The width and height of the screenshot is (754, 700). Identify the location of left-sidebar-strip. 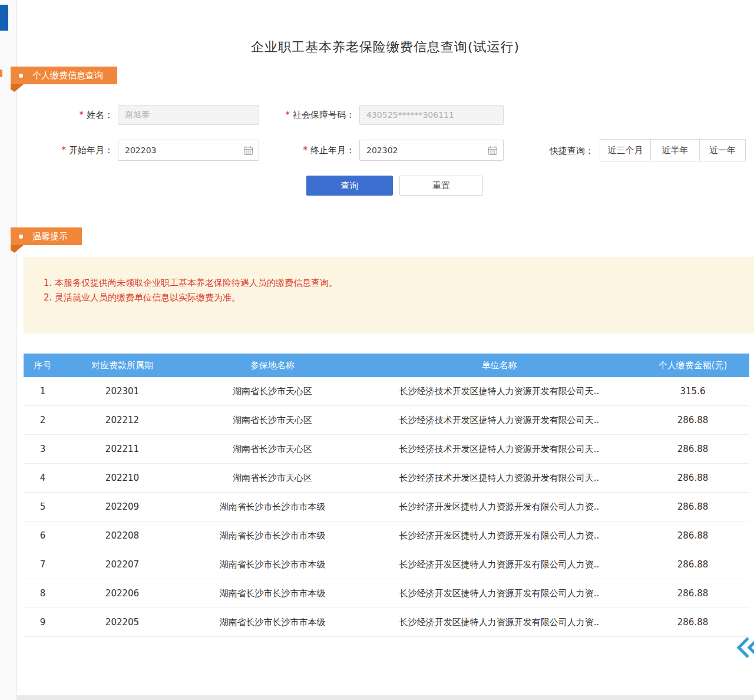
(8, 350).